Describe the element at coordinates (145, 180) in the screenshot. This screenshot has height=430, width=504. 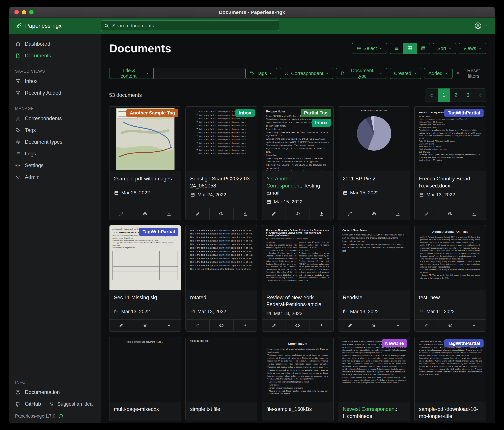
I see `document-title: 2sample-pdf-with-images` at that location.